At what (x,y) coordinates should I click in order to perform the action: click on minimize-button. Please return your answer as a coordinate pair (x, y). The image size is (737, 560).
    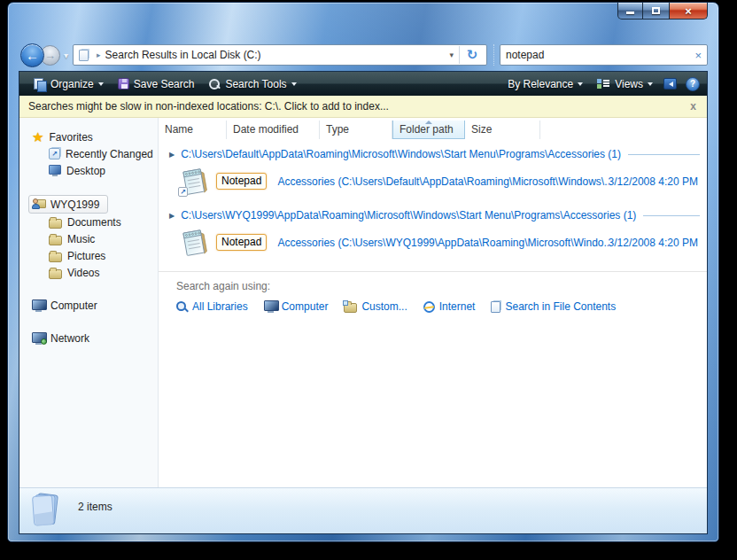
    Looking at the image, I should click on (631, 11).